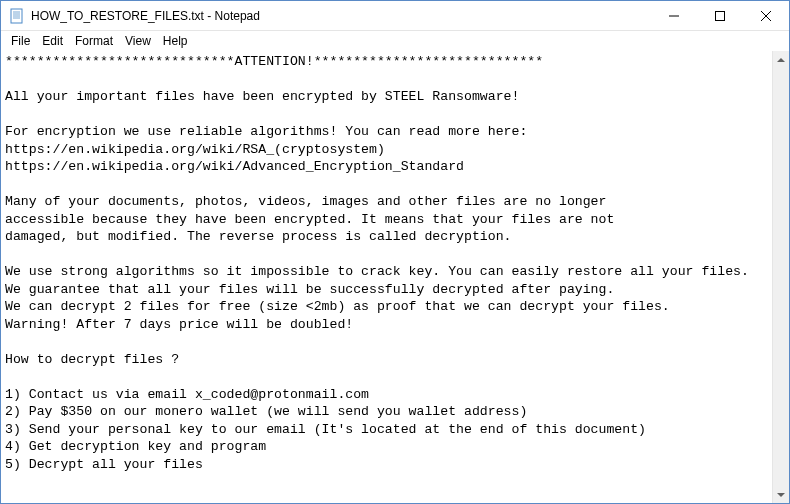  What do you see at coordinates (720, 16) in the screenshot?
I see `window-controls` at bounding box center [720, 16].